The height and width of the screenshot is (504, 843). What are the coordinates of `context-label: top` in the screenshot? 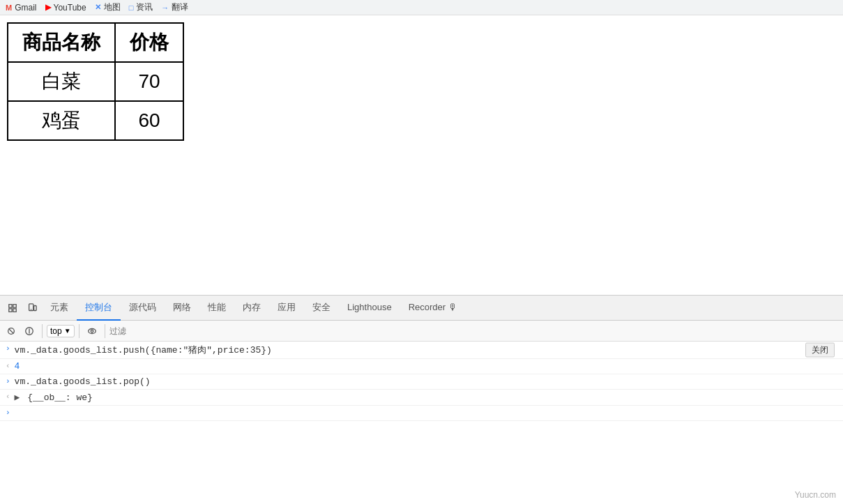 It's located at (56, 331).